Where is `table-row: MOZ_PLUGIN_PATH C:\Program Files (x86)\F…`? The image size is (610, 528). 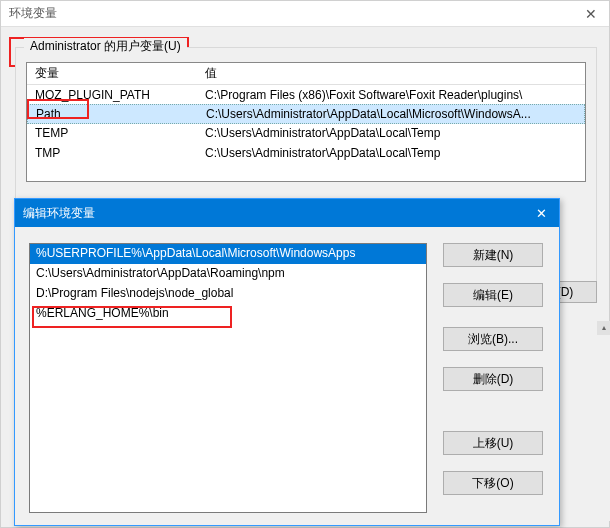 table-row: MOZ_PLUGIN_PATH C:\Program Files (x86)\F… is located at coordinates (306, 95).